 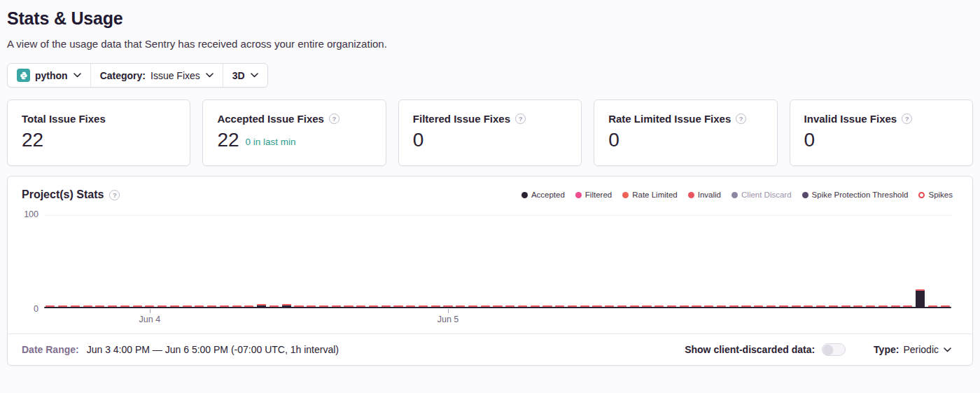 What do you see at coordinates (762, 195) in the screenshot?
I see `legend-item-client-discard: Client Discard` at bounding box center [762, 195].